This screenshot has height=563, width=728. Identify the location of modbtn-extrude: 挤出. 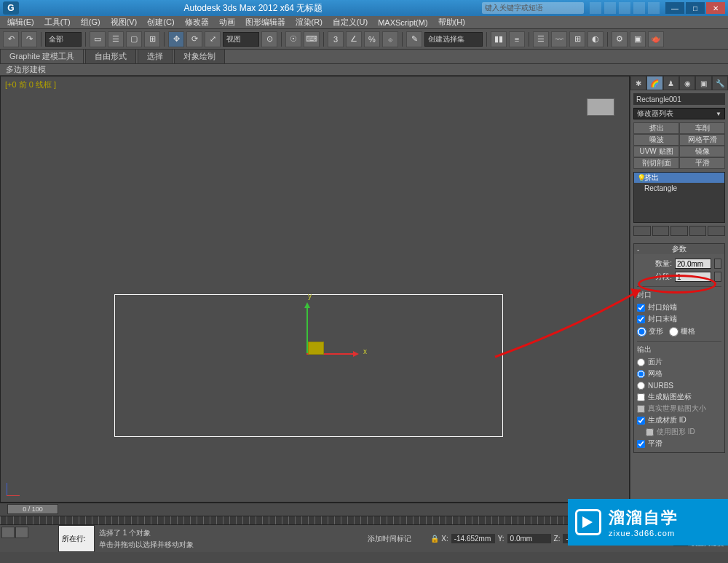
(657, 128).